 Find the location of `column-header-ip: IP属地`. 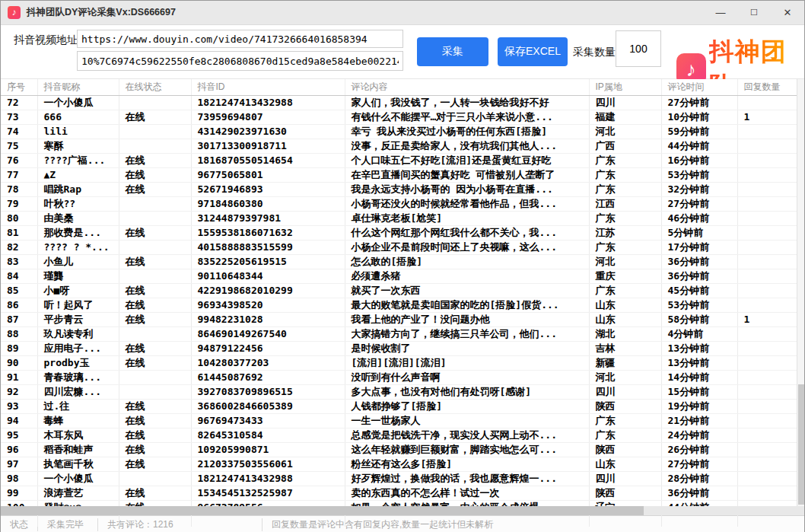

column-header-ip: IP属地 is located at coordinates (625, 87).